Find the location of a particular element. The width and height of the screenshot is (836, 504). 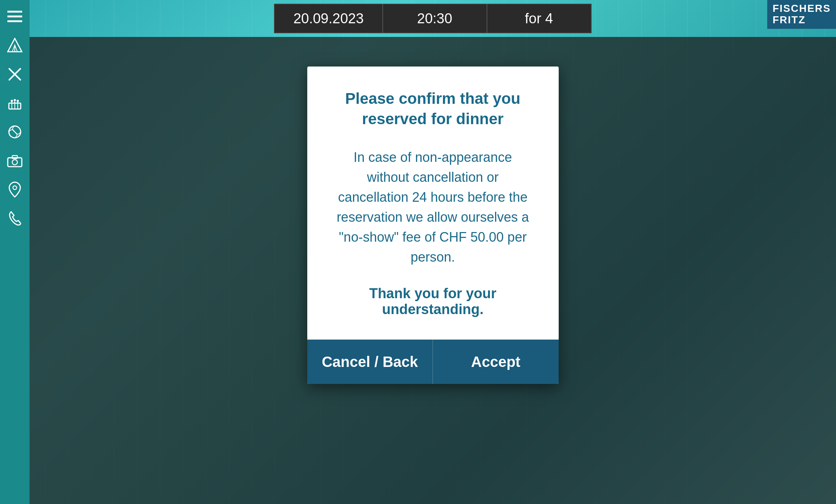

sidebar is located at coordinates (15, 252).